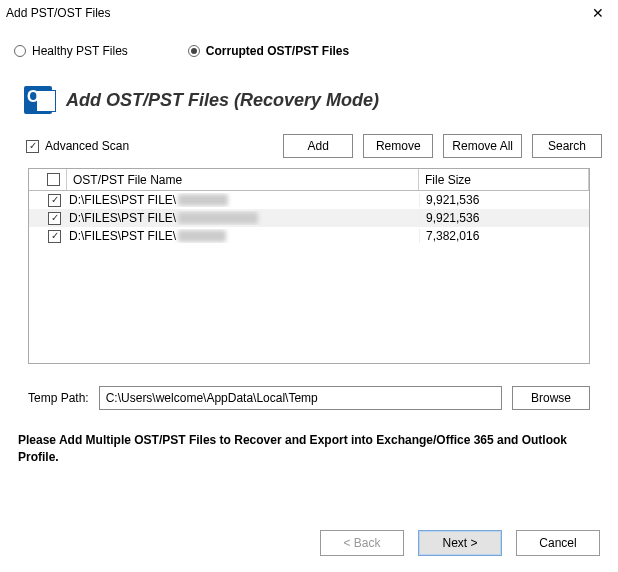 The height and width of the screenshot is (572, 618). I want to click on instruction-note: Please Add Multiple OST/PST Files to Rec…, so click(309, 444).